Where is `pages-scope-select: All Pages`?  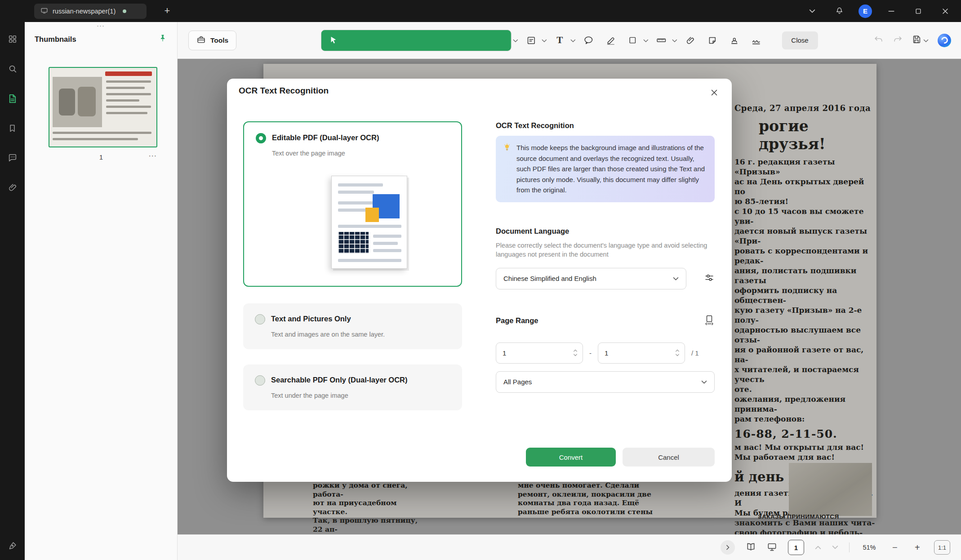
pages-scope-select: All Pages is located at coordinates (605, 382).